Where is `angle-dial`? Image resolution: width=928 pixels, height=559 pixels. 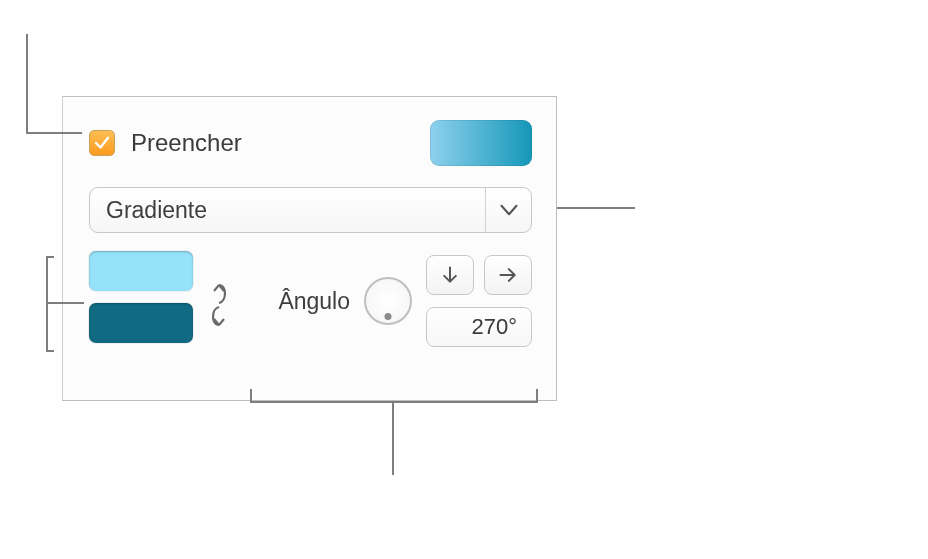
angle-dial is located at coordinates (388, 301).